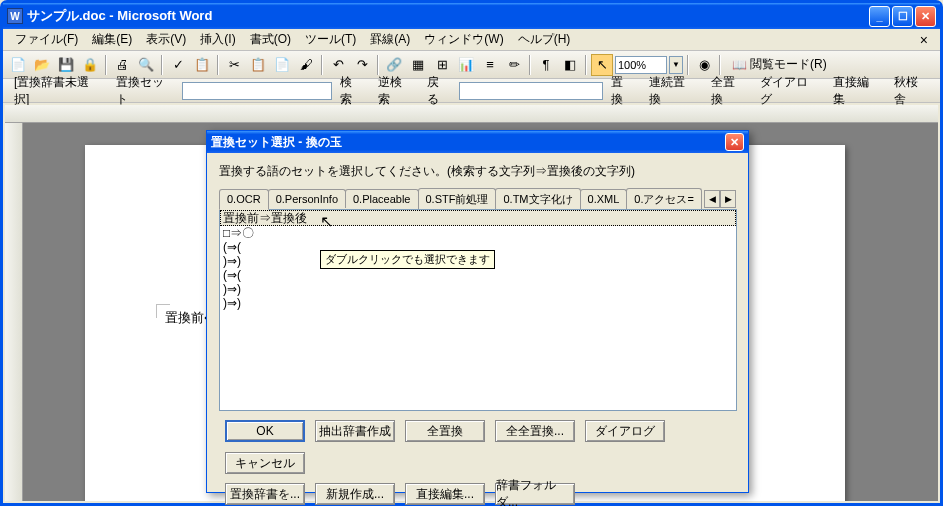  I want to click on tab-personinfo: 0.PersonInfo, so click(307, 198).